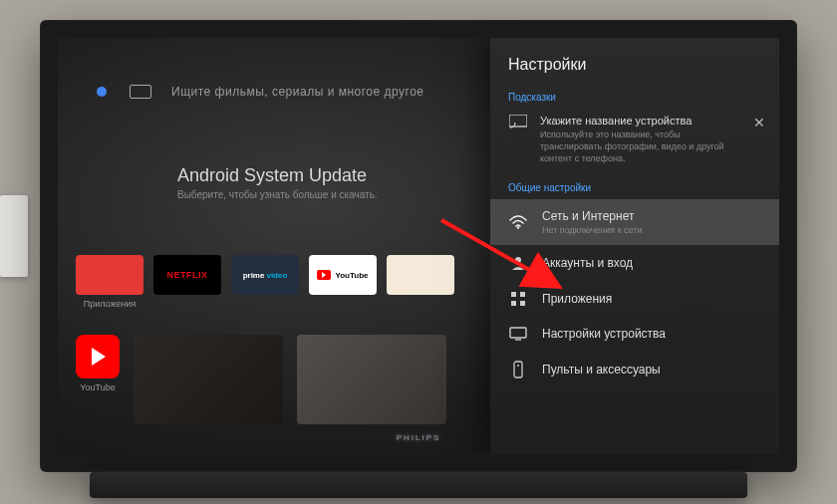 This screenshot has width=837, height=504. What do you see at coordinates (635, 96) in the screenshot?
I see `section-hints: Подсказки` at bounding box center [635, 96].